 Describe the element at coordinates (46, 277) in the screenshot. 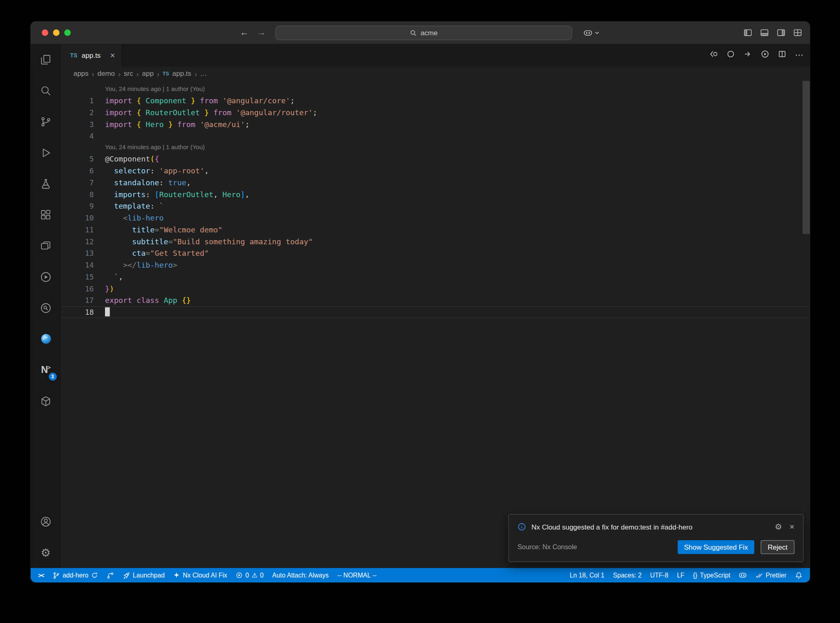

I see `activity-task-runner` at that location.